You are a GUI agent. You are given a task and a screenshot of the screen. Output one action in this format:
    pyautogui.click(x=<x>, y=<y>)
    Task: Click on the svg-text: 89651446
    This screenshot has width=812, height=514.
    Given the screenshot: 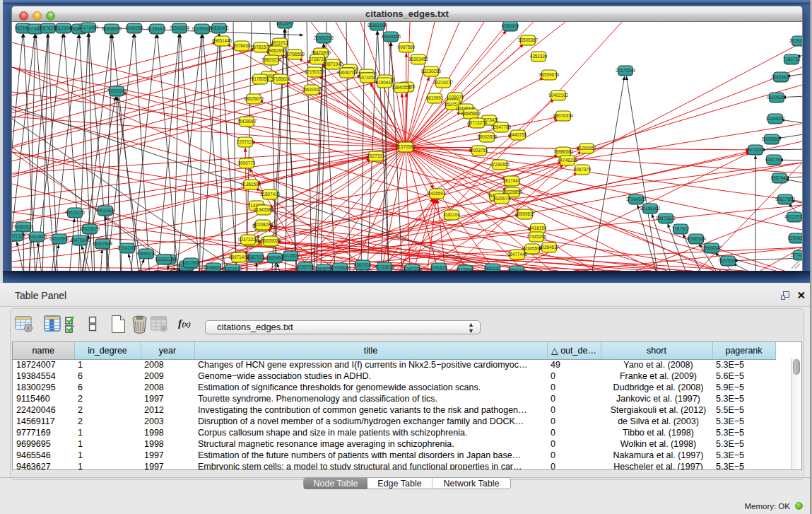 What is the action you would take?
    pyautogui.click(x=222, y=41)
    